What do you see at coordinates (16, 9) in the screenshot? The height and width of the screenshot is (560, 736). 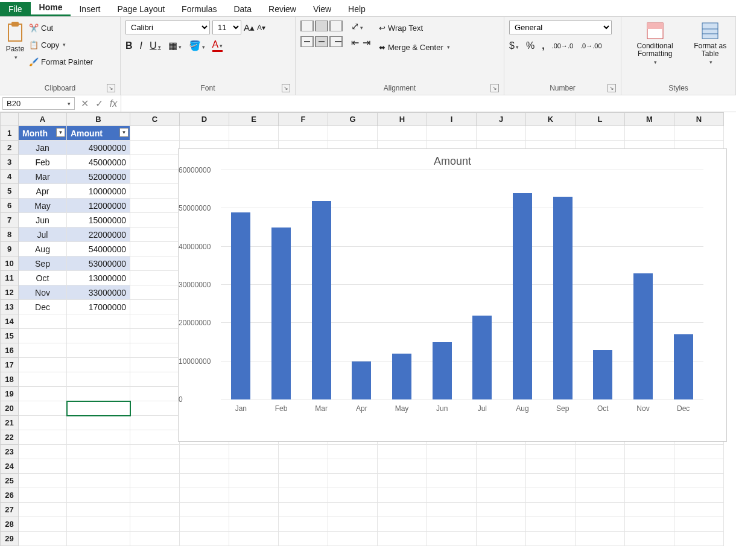 I see `tab-file: File` at bounding box center [16, 9].